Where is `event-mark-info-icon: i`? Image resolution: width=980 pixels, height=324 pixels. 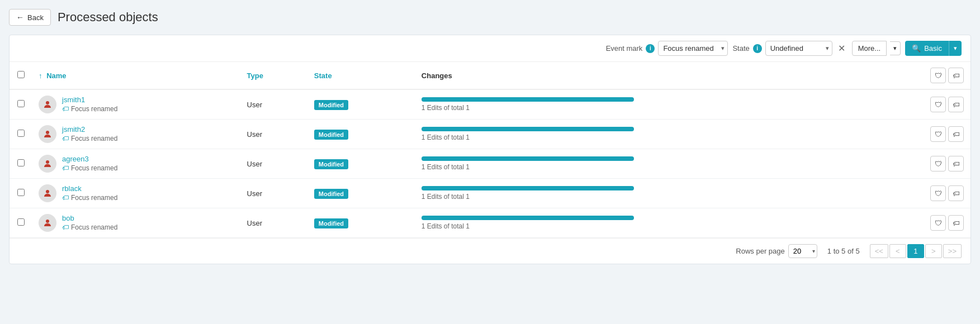 event-mark-info-icon: i is located at coordinates (650, 49).